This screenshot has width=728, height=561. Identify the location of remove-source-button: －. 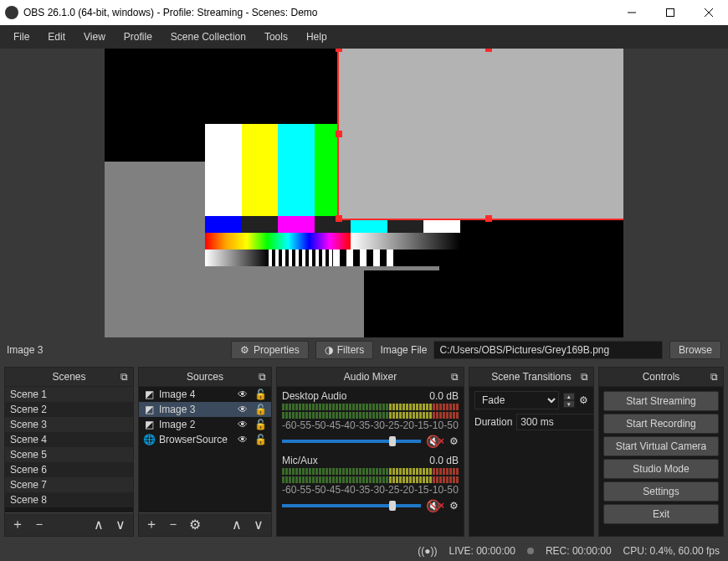
(173, 524).